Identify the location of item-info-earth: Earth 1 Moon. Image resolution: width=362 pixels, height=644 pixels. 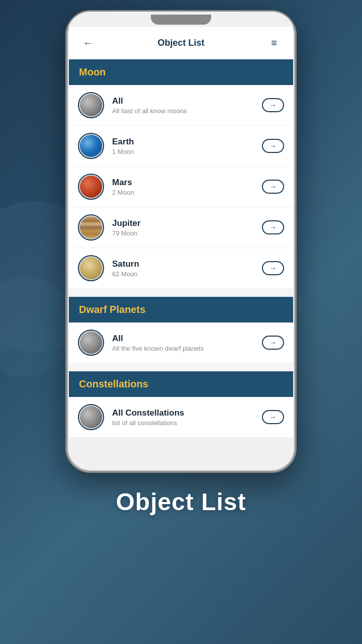
(187, 146).